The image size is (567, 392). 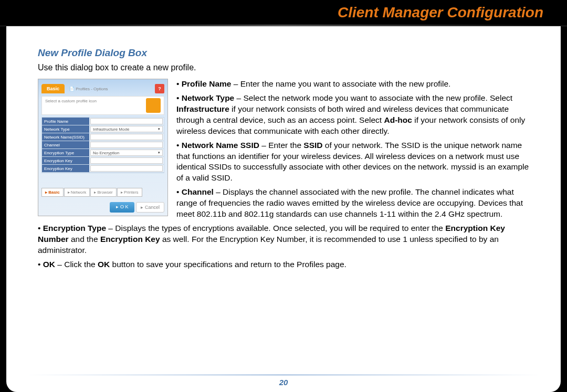 I want to click on field-label: Profile Name, so click(x=66, y=121).